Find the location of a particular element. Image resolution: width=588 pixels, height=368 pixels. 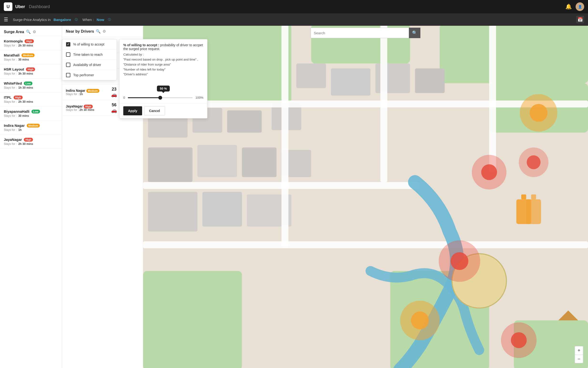

map-search-bar: 🔍 is located at coordinates (366, 33).